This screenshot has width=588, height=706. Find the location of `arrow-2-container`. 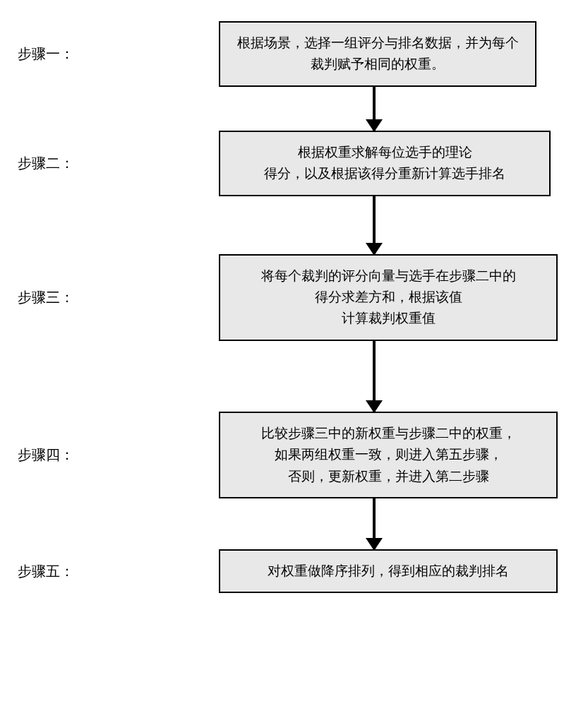

arrow-2-container is located at coordinates (374, 225).